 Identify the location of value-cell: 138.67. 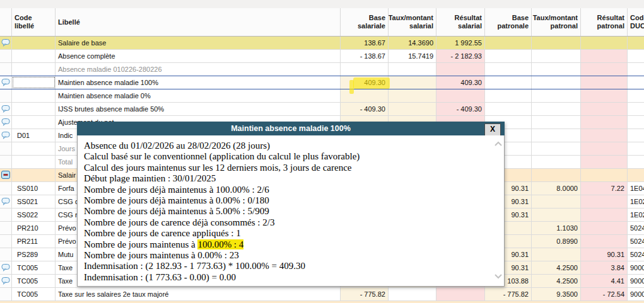
(365, 43).